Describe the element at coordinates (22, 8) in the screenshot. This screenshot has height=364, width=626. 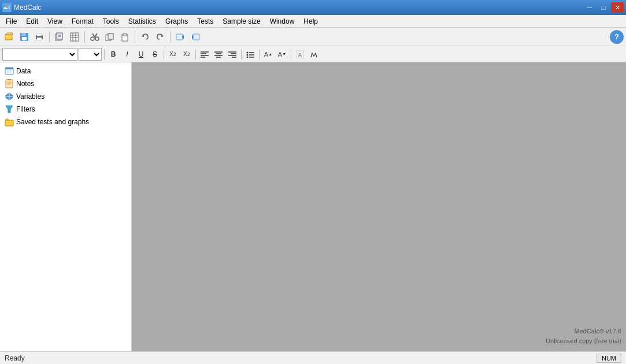
I see `title-left: MedCalc` at that location.